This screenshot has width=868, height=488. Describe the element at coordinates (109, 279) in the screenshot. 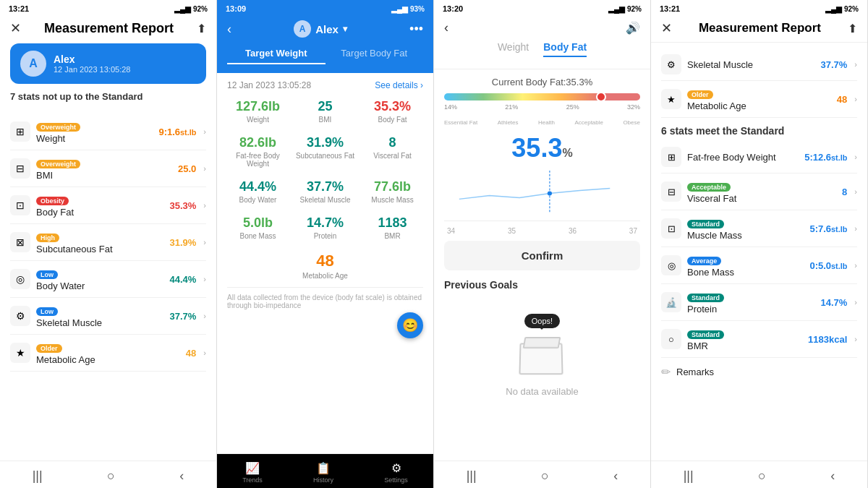

I see `stat-row-bodywater: ◎ Low Body Water 44.4% ›` at that location.